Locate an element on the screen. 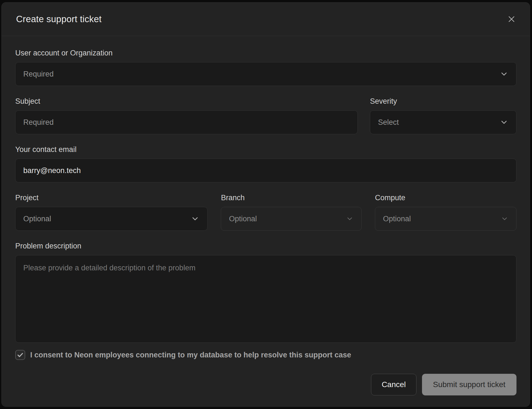  close-icon is located at coordinates (511, 19).